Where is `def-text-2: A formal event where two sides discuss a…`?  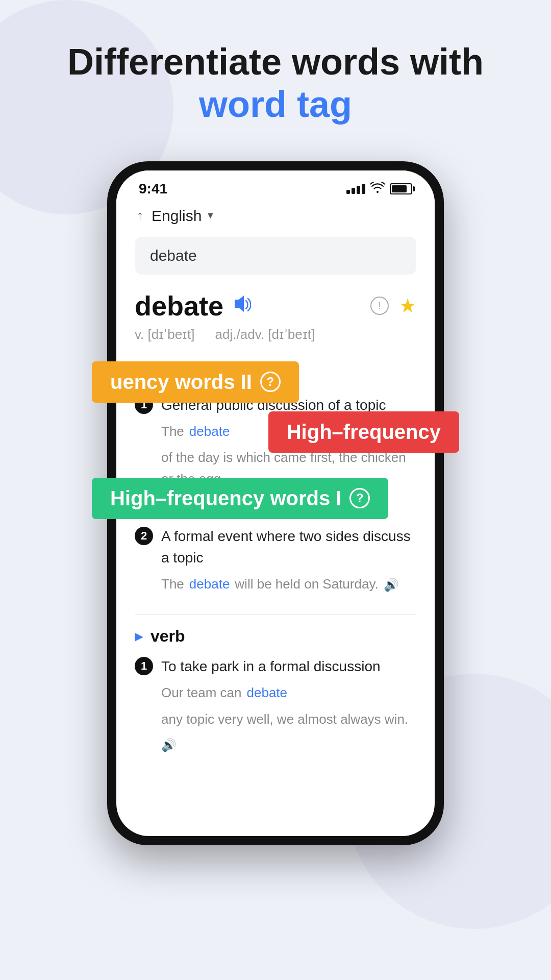
def-text-2: A formal event where two sides discuss a… is located at coordinates (289, 547).